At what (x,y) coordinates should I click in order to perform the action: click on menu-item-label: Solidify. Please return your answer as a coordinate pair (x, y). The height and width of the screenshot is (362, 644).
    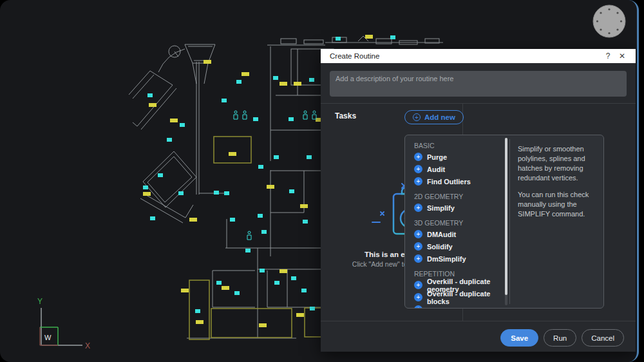
    Looking at the image, I should click on (440, 247).